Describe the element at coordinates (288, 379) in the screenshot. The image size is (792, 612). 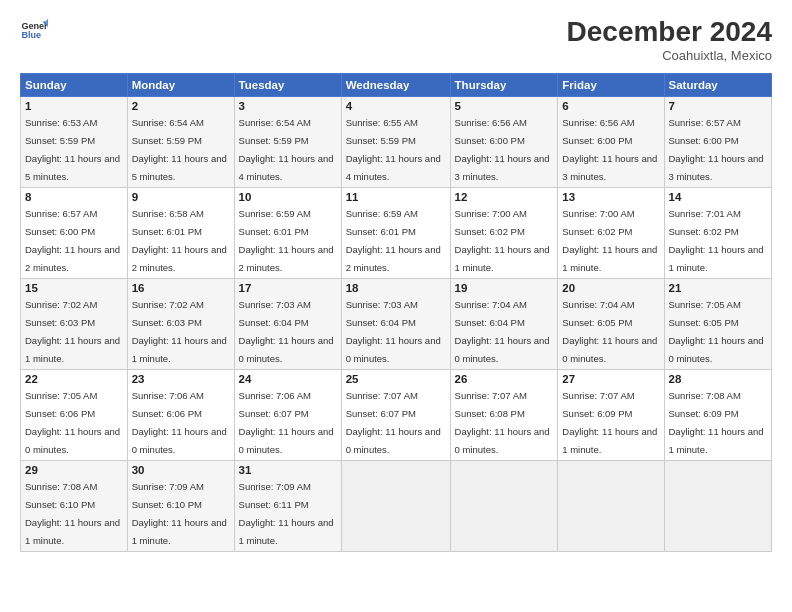
I see `day-number: 24` at that location.